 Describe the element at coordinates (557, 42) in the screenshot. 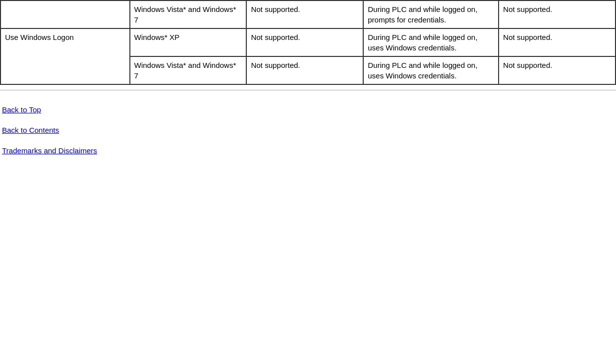

I see `cell-col5-2: Not supported.` at that location.